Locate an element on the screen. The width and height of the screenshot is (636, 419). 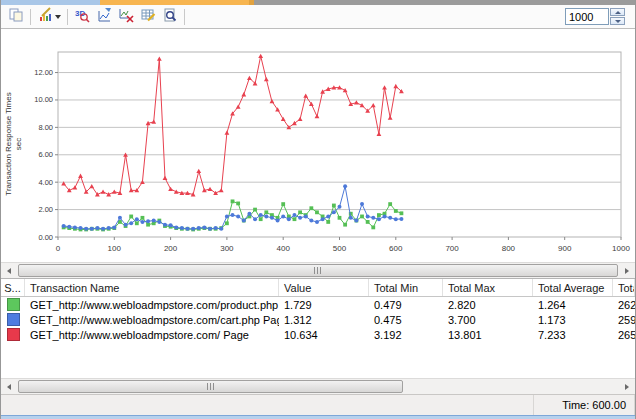
svg-text: 400 is located at coordinates (284, 248).